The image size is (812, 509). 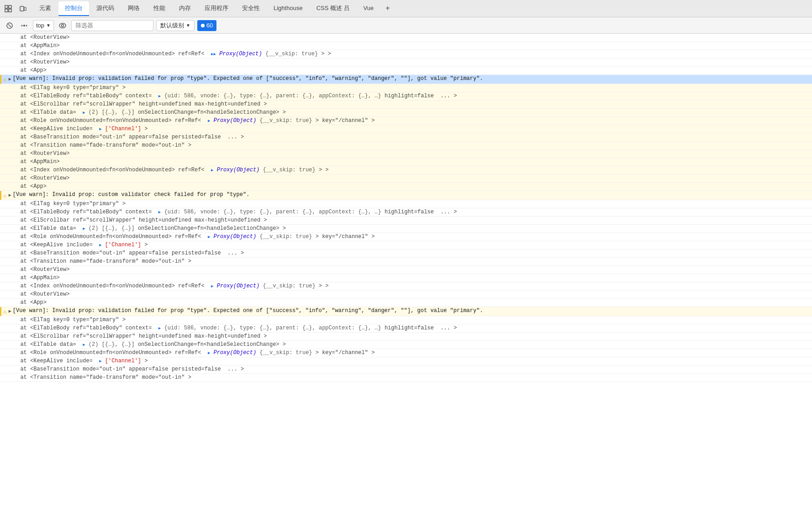 I want to click on tab-vue: Vue, so click(x=369, y=8).